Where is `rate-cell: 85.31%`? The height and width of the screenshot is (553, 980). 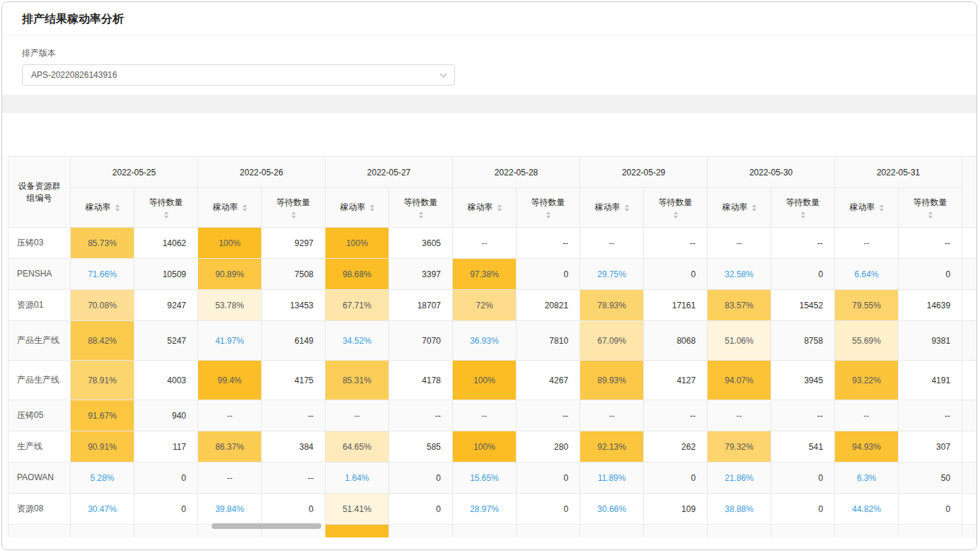
rate-cell: 85.31% is located at coordinates (357, 380).